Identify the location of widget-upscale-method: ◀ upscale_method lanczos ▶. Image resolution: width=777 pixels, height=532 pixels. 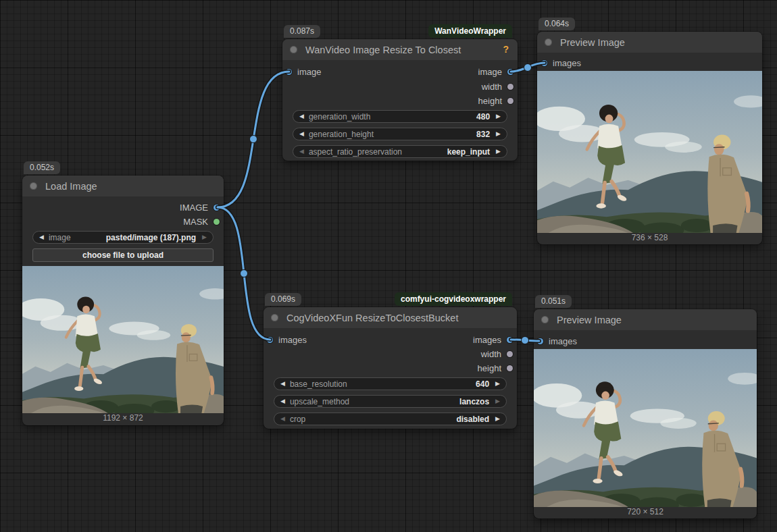
(391, 401).